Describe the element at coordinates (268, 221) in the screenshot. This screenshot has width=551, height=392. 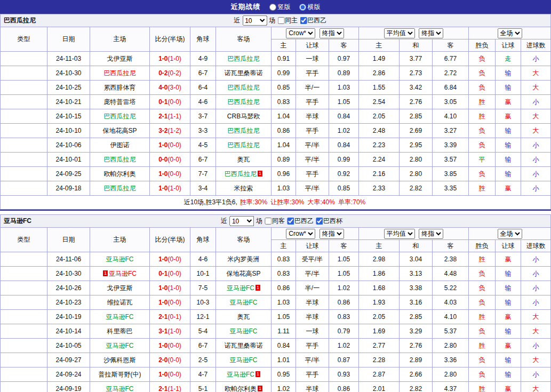
I see `same-away-checkbox` at that location.